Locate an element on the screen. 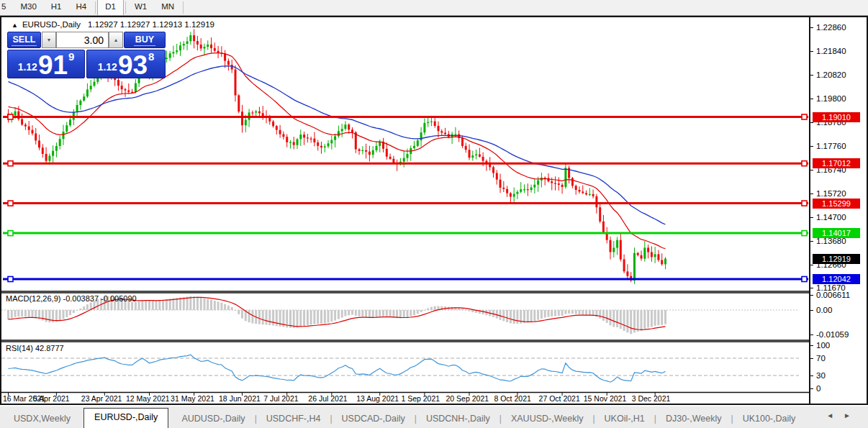 The width and height of the screenshot is (868, 428). price-level-badge: 1.15299 is located at coordinates (836, 204).